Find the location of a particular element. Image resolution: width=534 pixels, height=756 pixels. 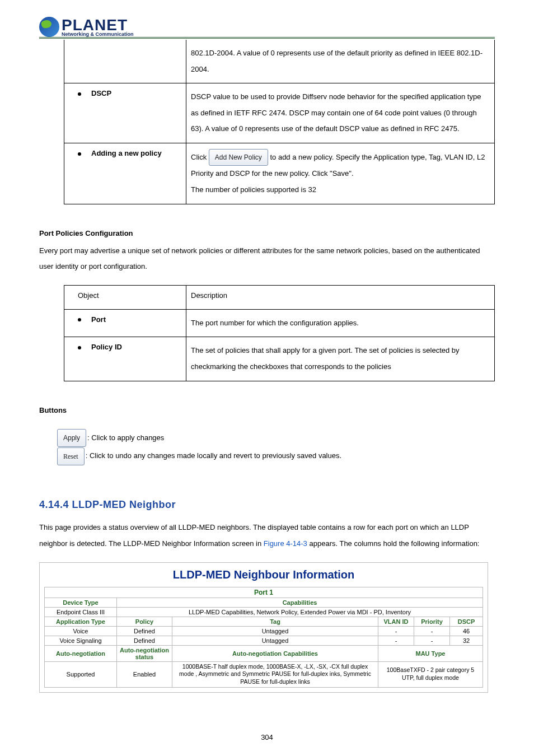

apply-button: Apply is located at coordinates (72, 438).